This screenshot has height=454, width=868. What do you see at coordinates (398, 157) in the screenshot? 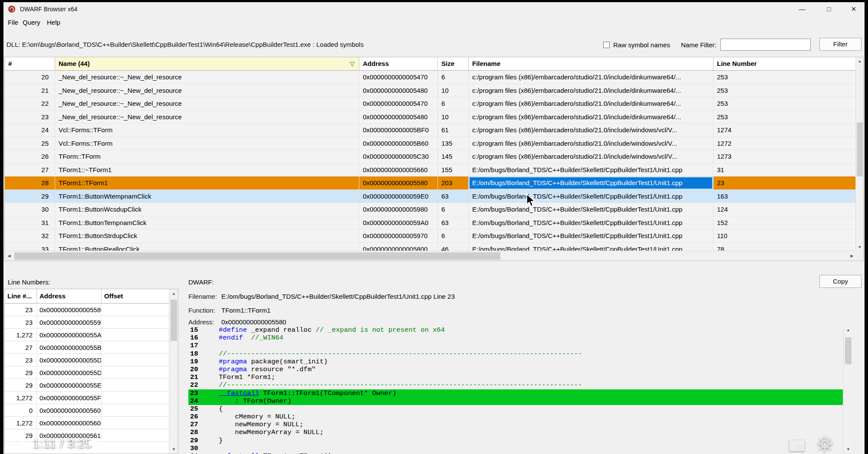
I see `cell-address: 0x0000000000005C30` at bounding box center [398, 157].